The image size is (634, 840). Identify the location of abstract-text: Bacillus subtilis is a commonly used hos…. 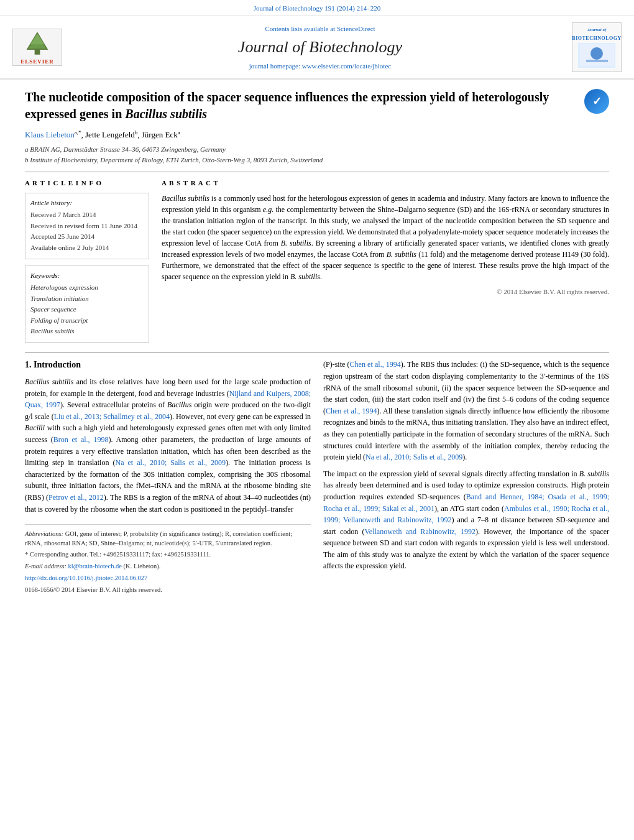
(385, 238).